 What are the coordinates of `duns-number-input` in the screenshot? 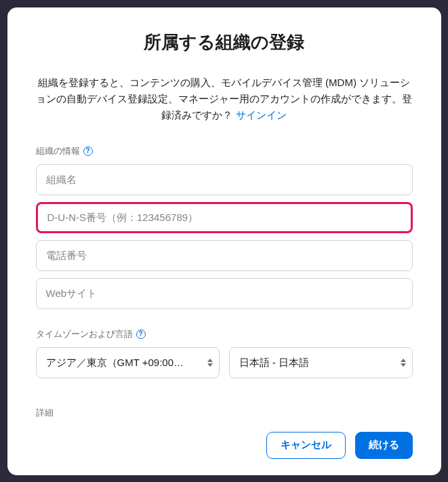 It's located at (224, 218).